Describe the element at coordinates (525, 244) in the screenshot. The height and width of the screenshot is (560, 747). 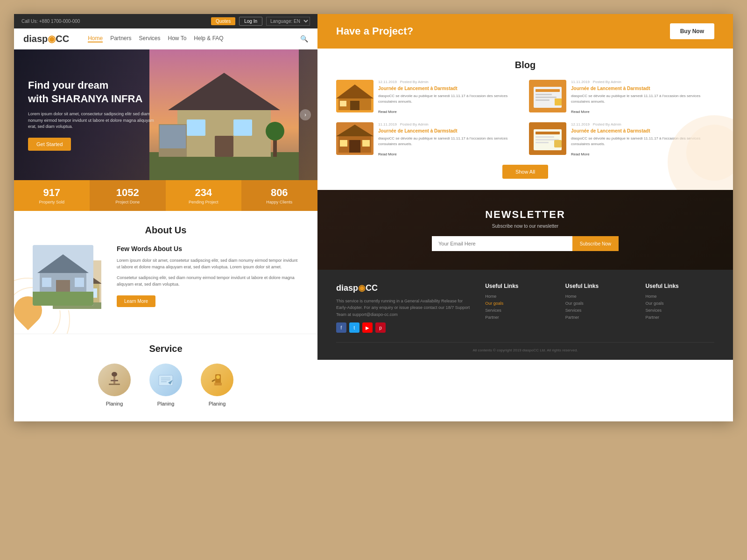
I see `newsletter-form: Subscribe Now` at that location.